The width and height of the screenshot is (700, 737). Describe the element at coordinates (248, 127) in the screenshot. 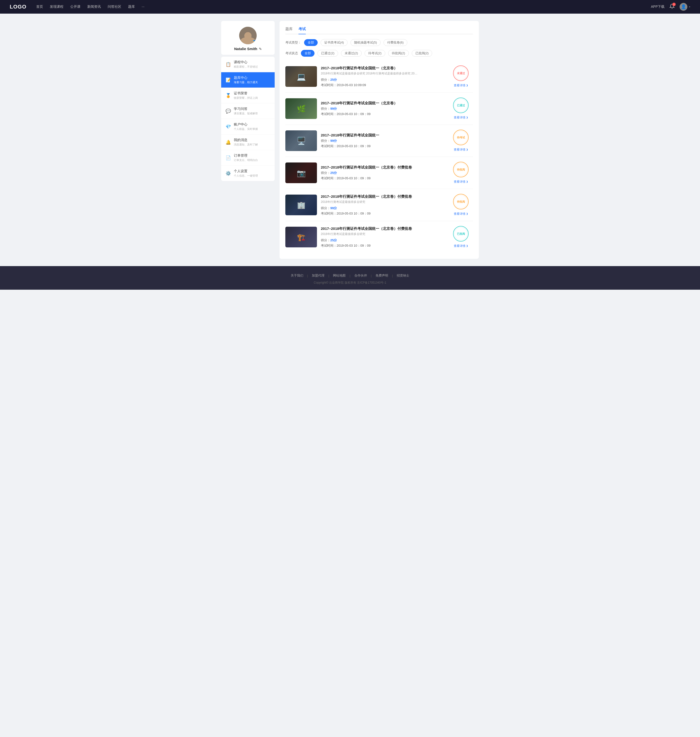

I see `sidebar-item-account-center: 💎 账户中心 个人权益、实时掌握` at that location.